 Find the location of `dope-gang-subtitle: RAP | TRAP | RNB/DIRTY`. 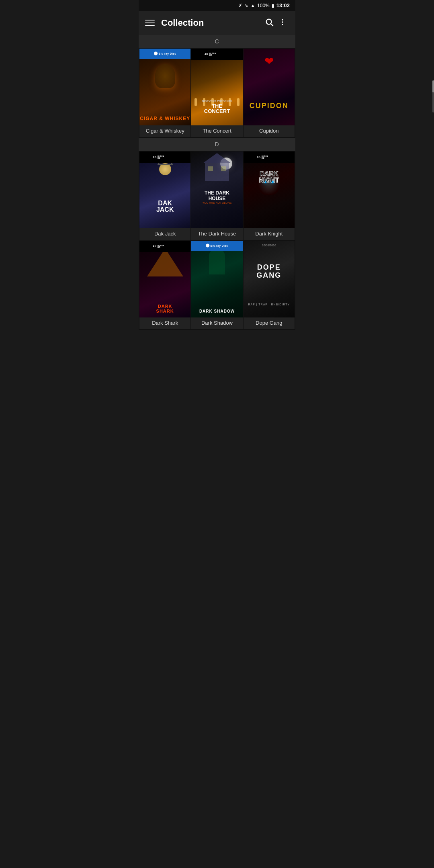

dope-gang-subtitle: RAP | TRAP | RNB/DIRTY is located at coordinates (269, 305).